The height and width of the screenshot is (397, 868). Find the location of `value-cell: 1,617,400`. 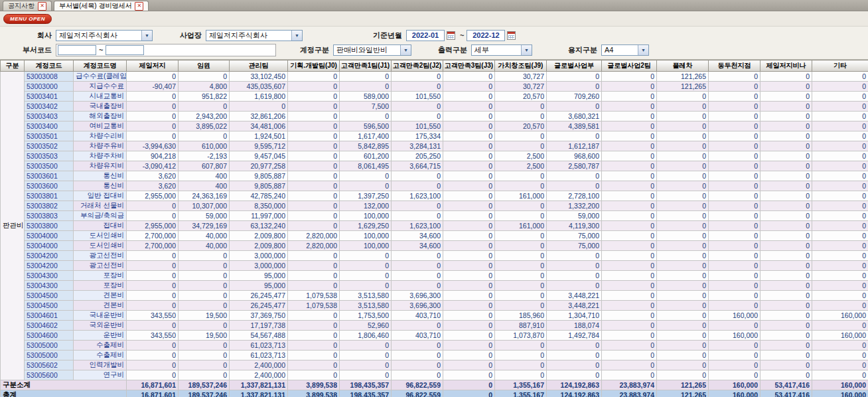

value-cell: 1,617,400 is located at coordinates (366, 137).